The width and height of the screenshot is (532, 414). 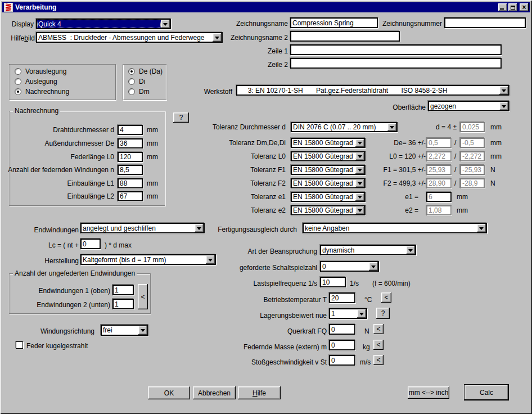 What do you see at coordinates (396, 50) in the screenshot?
I see `zeile1-input` at bounding box center [396, 50].